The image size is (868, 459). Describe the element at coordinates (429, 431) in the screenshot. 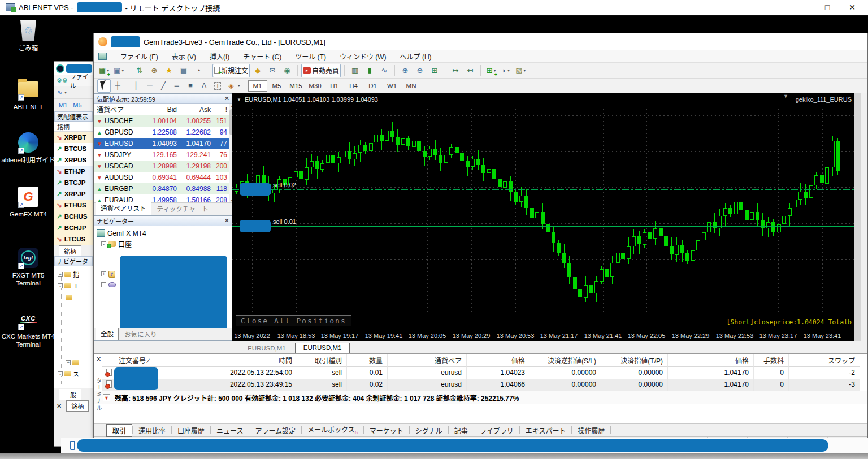

I see `terminal-tab-7: シグナル` at that location.